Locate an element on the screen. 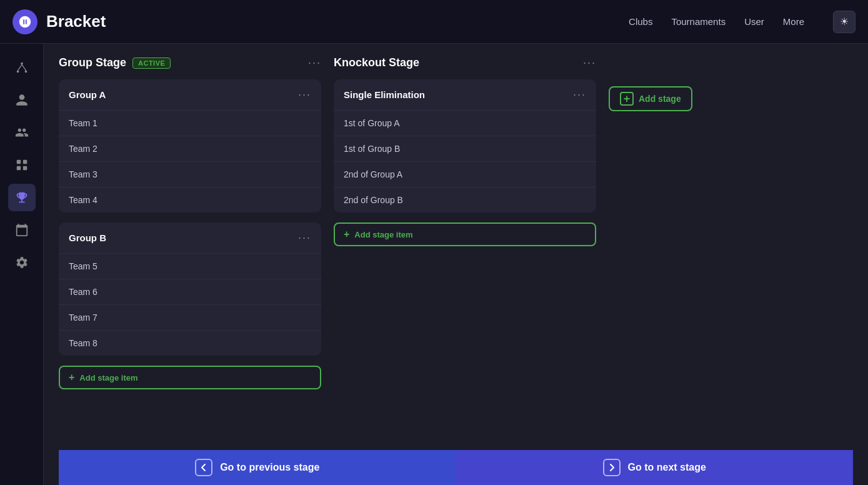  app-title: Bracket is located at coordinates (337, 21).